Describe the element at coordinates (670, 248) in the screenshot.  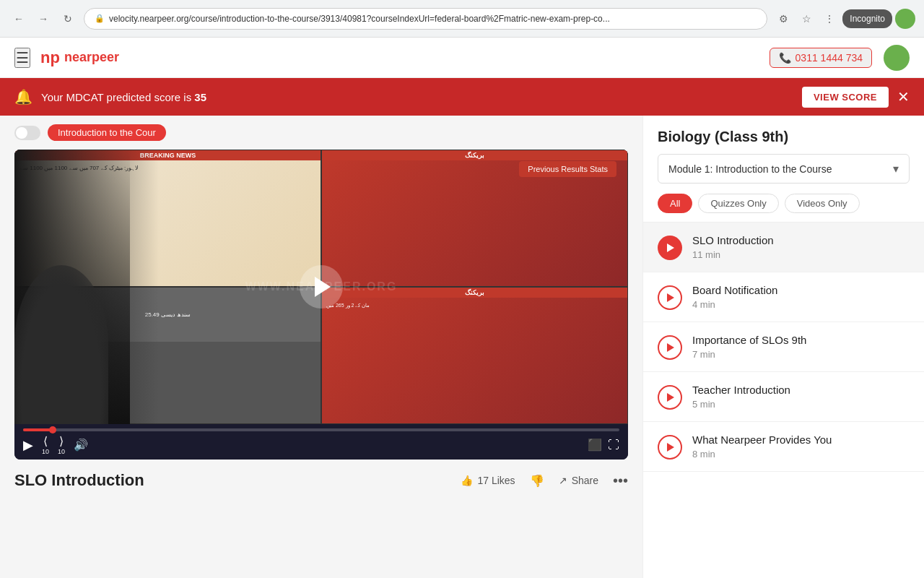
I see `play-circle-slo-intro` at that location.